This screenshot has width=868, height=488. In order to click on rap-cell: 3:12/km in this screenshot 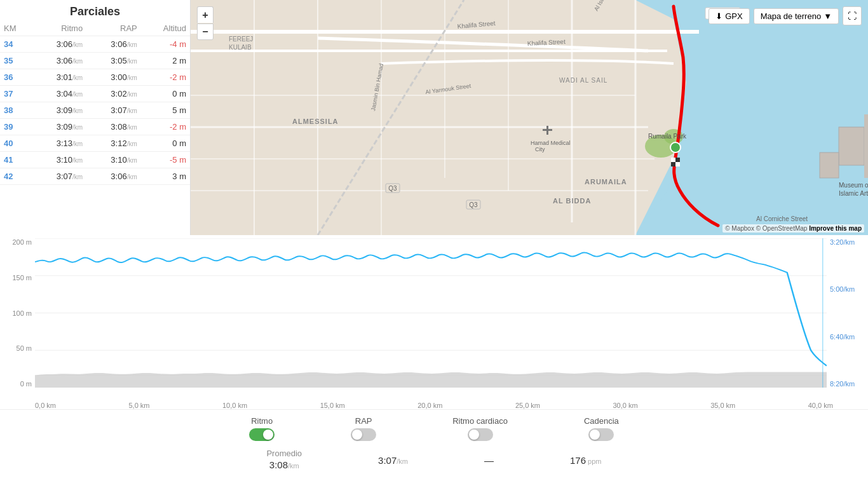, I will do `click(114, 144)`.